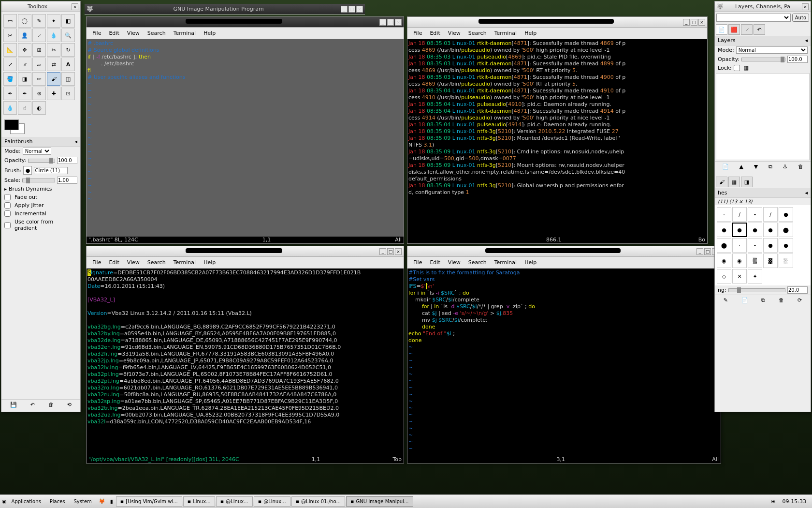  Describe the element at coordinates (740, 276) in the screenshot. I see `brush-item: ✕` at that location.